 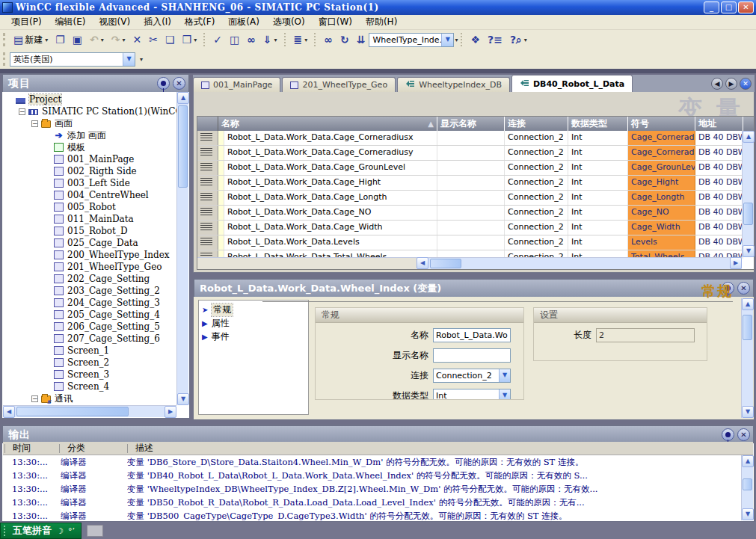 I want to click on table-hscrollbar: ◀ ▶, so click(x=470, y=263).